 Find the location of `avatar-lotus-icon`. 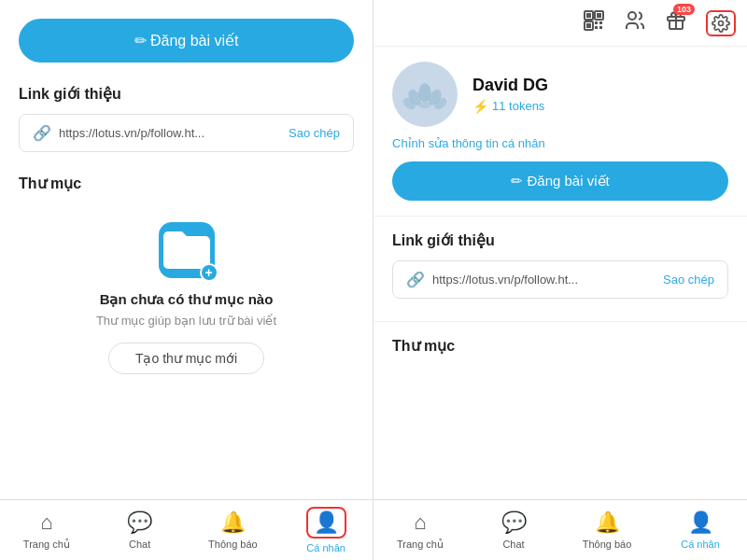

avatar-lotus-icon is located at coordinates (425, 94).